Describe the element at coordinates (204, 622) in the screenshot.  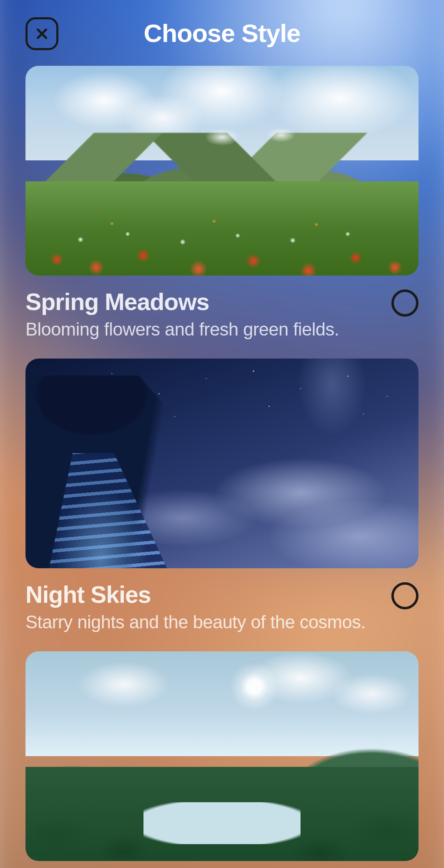
I see `style-description: Starry nights and the beauty of the cosm…` at that location.